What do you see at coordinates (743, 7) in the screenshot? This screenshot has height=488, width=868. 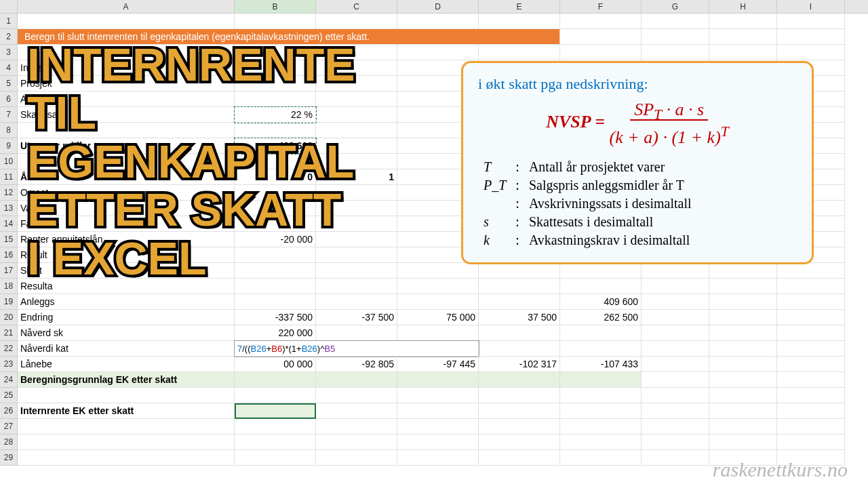 I see `col-H: H` at bounding box center [743, 7].